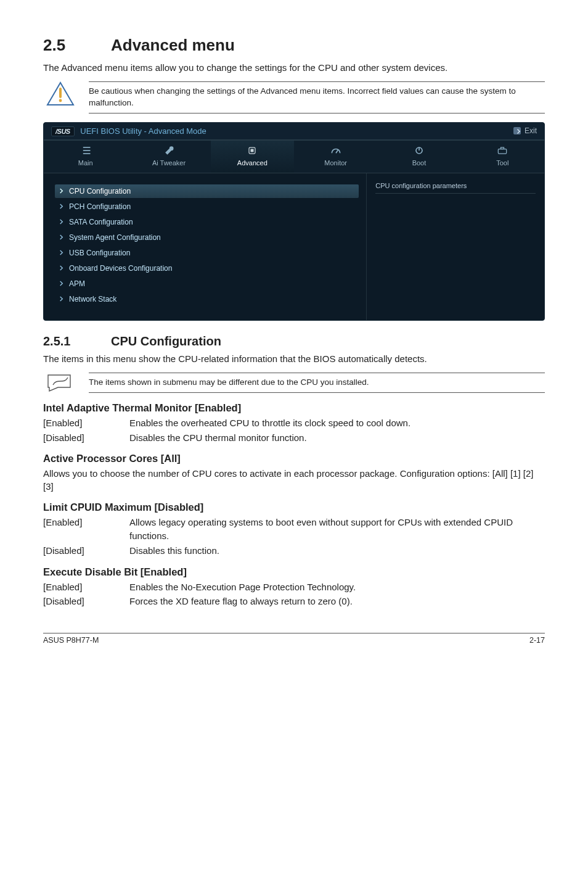  I want to click on tab-label: Ai Tweaker, so click(169, 163).